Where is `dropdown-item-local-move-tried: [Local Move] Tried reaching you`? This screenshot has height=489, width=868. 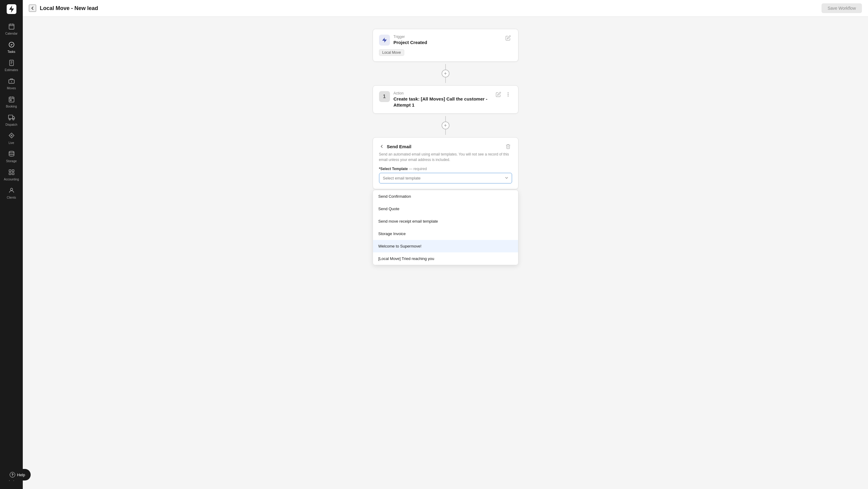 dropdown-item-local-move-tried: [Local Move] Tried reaching you is located at coordinates (445, 259).